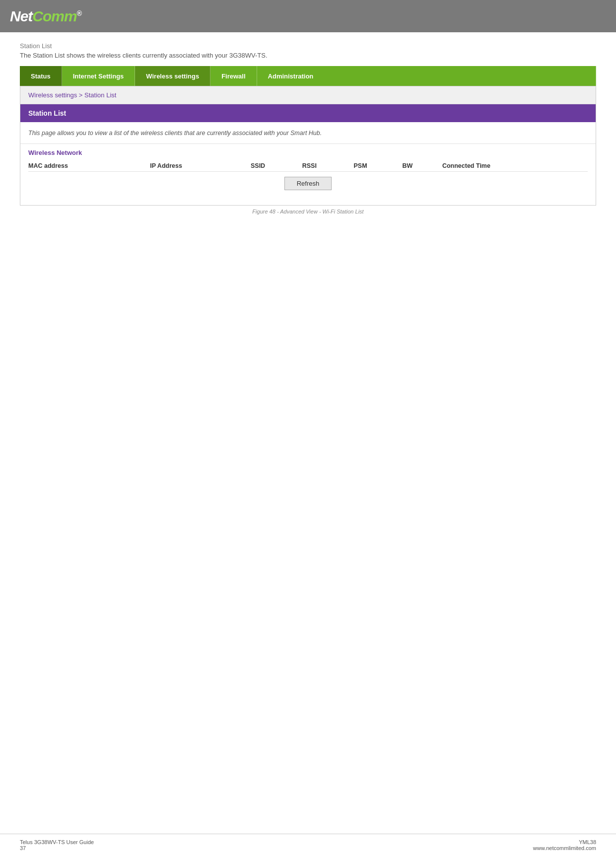  I want to click on page-description: The Station List shows the wireless clie…, so click(308, 56).